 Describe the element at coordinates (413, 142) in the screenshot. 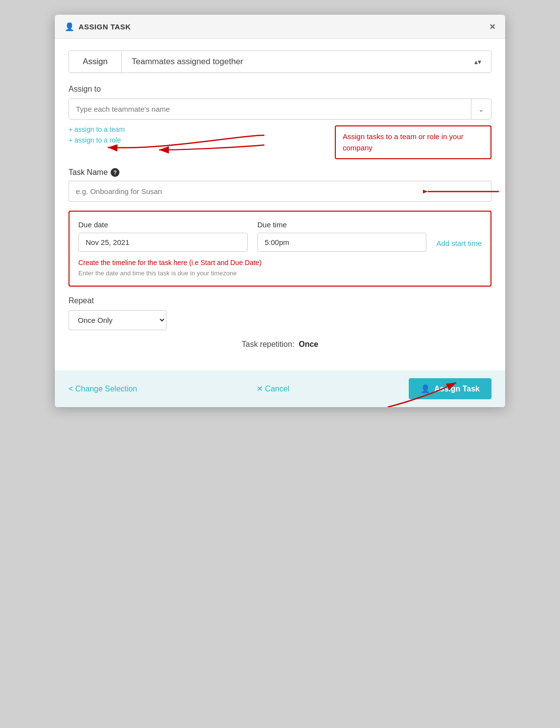

I see `assign-callout-box: Assign tasks to a team or role in your c…` at that location.